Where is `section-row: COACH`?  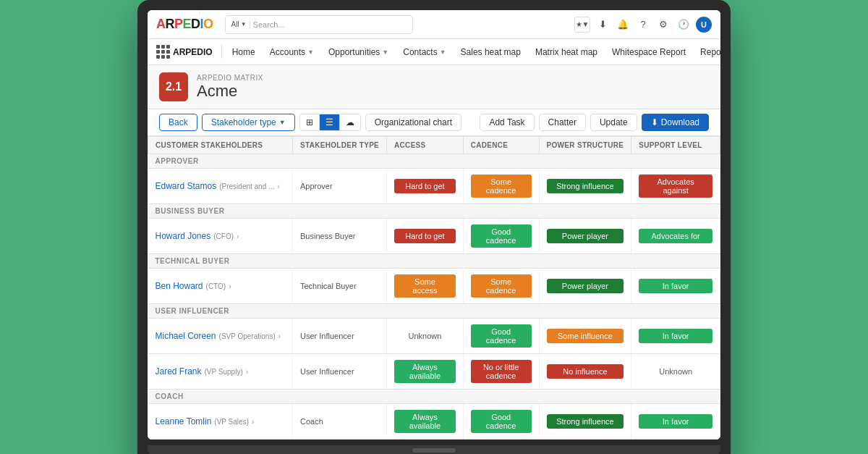 section-row: COACH is located at coordinates (434, 397).